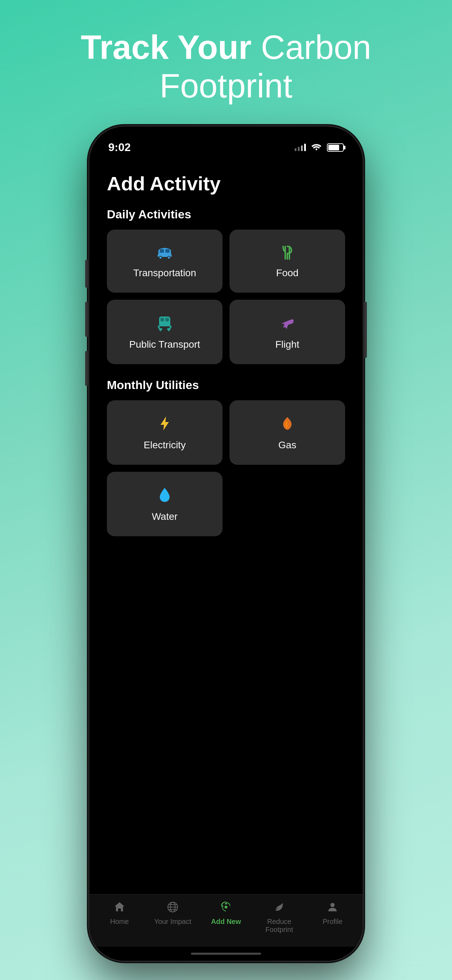 This screenshot has height=980, width=452. Describe the element at coordinates (226, 954) in the screenshot. I see `home-bar` at that location.